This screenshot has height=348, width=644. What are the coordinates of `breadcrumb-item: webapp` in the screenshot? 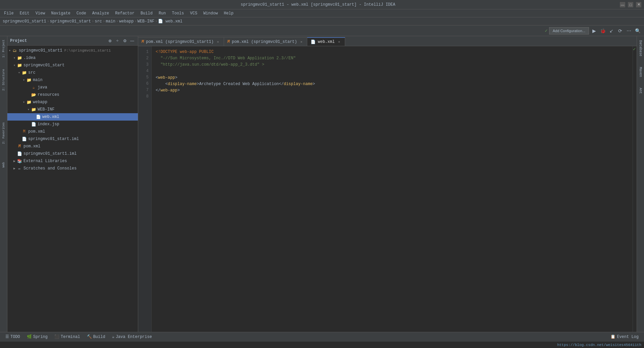 It's located at (126, 21).